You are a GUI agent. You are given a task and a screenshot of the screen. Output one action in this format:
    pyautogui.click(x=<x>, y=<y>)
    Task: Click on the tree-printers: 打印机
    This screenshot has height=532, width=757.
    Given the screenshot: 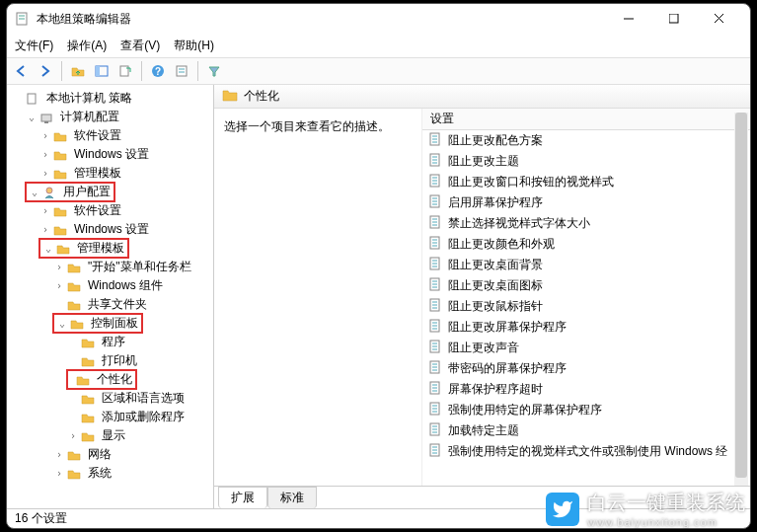 What is the action you would take?
    pyautogui.click(x=113, y=361)
    